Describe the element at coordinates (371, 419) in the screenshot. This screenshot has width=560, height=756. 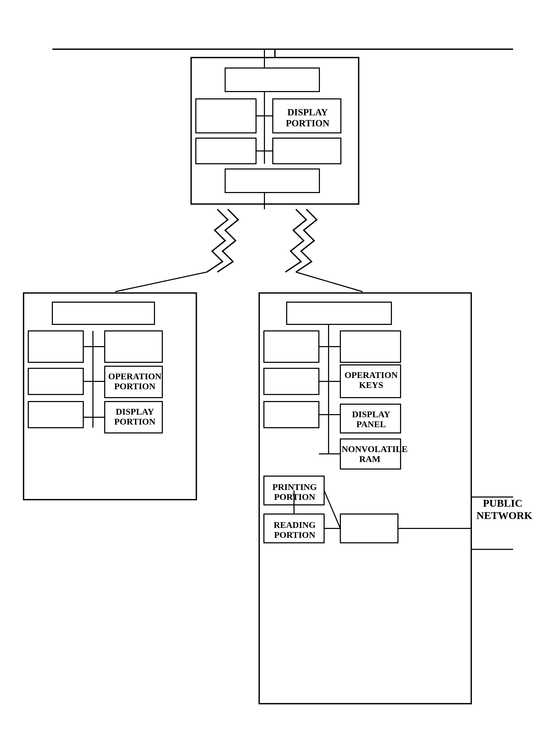
I see `printer-display-panel-label: DISPLAYPANEL` at that location.